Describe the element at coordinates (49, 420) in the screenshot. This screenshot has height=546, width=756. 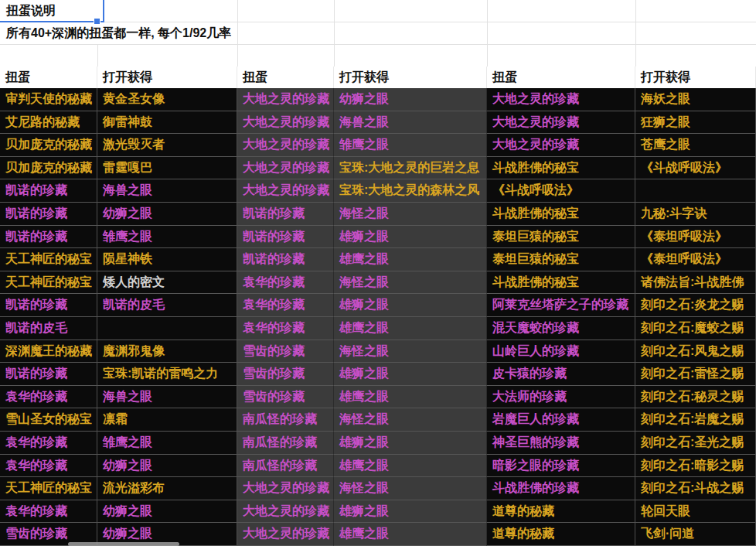
I see `cell: 雪山圣女的秘宝` at that location.